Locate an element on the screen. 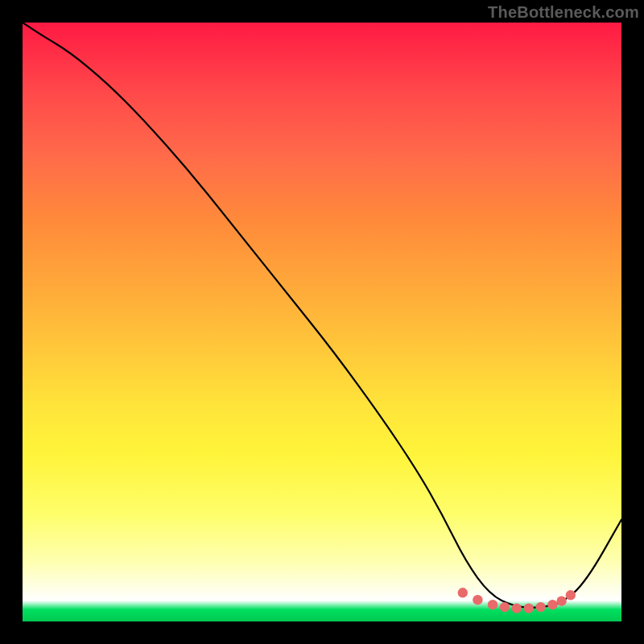 The width and height of the screenshot is (644, 644). watermark-text: TheBottleneck.com is located at coordinates (564, 13).